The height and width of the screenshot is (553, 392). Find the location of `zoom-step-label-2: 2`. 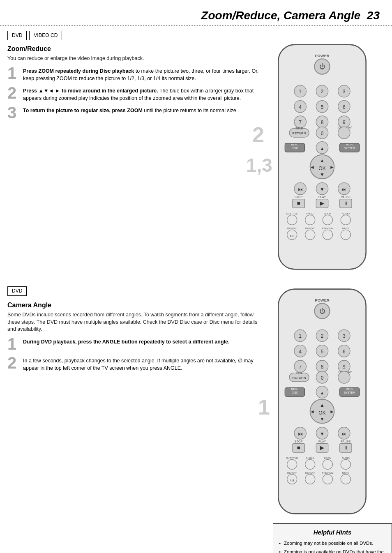

zoom-step-label-2: 2 is located at coordinates (258, 135).